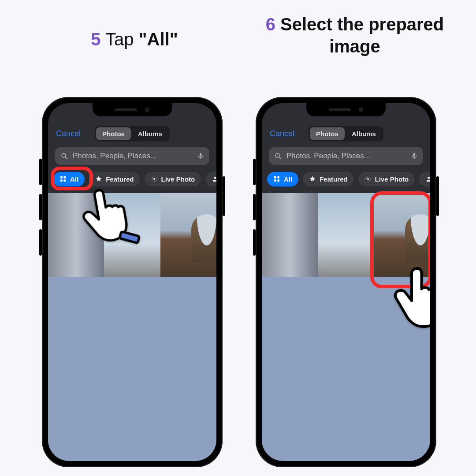  What do you see at coordinates (143, 39) in the screenshot?
I see `step-5-quote-open: "` at bounding box center [143, 39].